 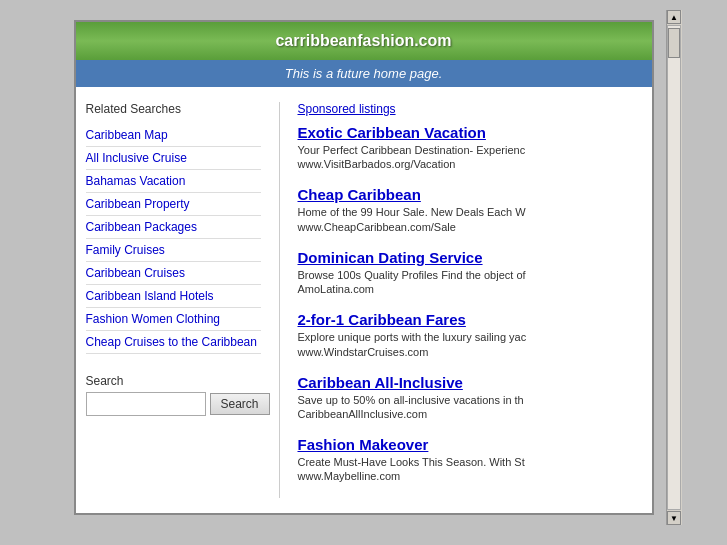 I want to click on scroll-thumb, so click(x=674, y=43).